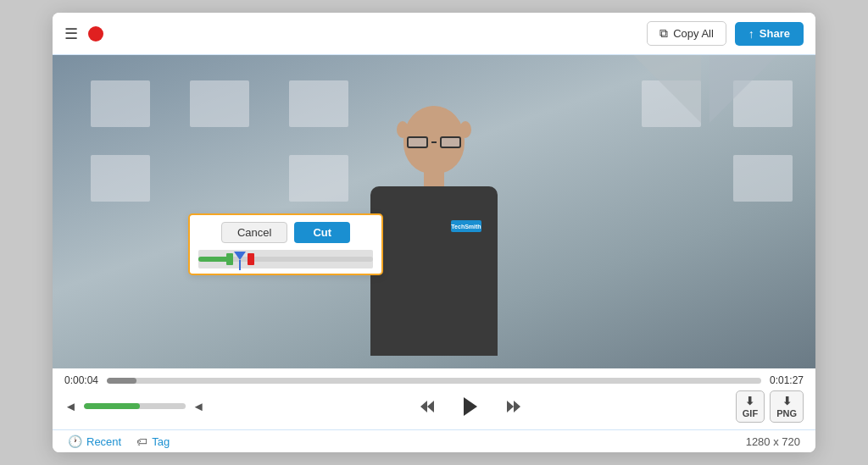 This screenshot has height=465, width=868. I want to click on hamburger-icon: ☰, so click(71, 34).